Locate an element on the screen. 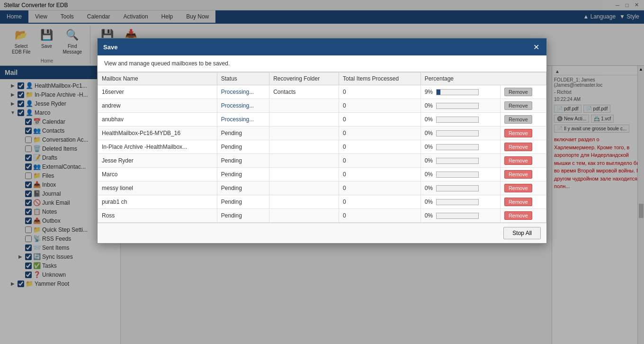 This screenshot has height=344, width=644. table-row: Jesse Ryder Pending 0 0% Remove is located at coordinates (322, 161).